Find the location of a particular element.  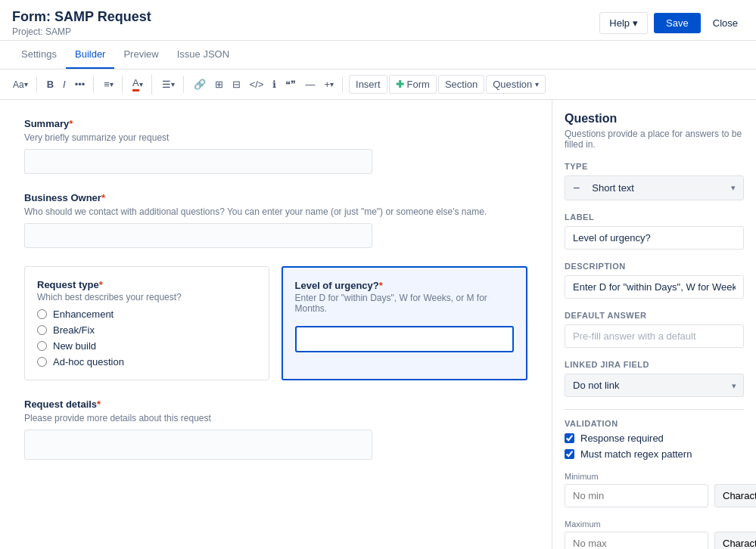

label-section: LABEL is located at coordinates (654, 231).